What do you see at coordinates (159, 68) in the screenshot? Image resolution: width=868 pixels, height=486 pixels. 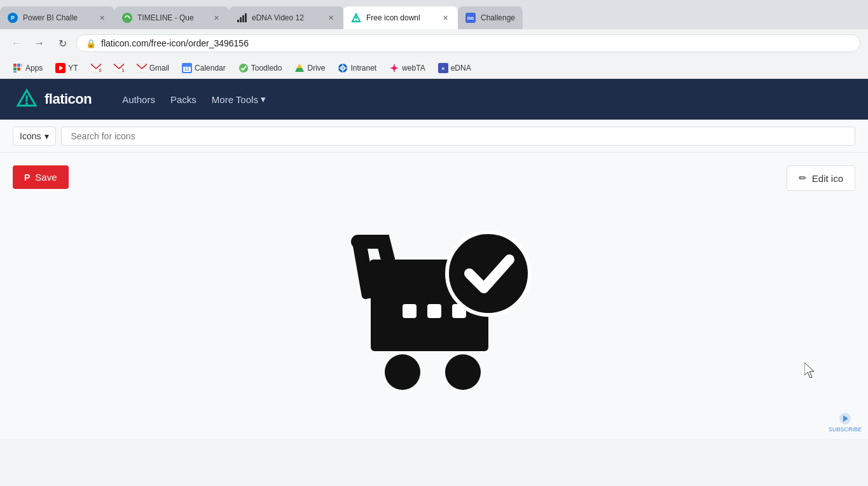 I see `bookmark-gmail-label: Gmail` at bounding box center [159, 68].